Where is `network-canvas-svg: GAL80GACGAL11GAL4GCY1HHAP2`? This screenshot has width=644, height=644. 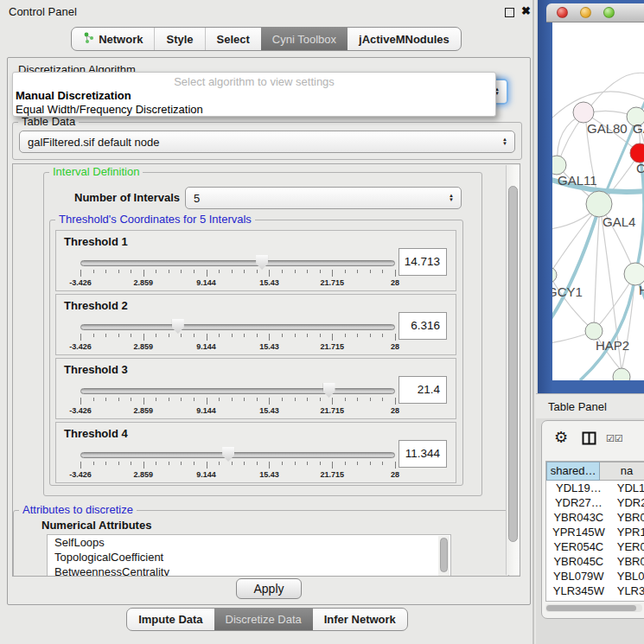 network-canvas-svg: GAL80GACGAL11GAL4GCY1HHAP2 is located at coordinates (598, 201).